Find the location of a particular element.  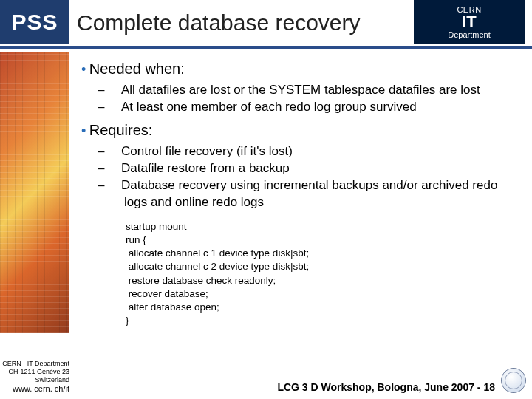

footer-line: CH-1211 Genève 23 is located at coordinates (35, 372).